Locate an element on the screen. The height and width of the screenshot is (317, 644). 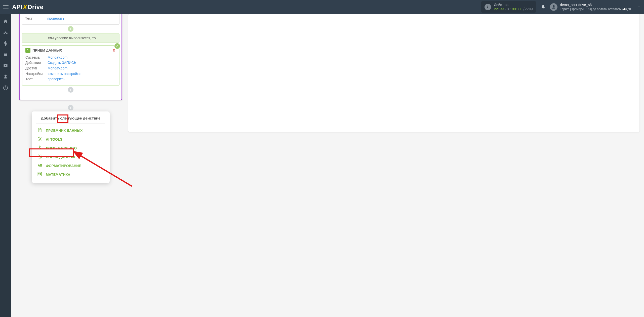
card-rows: СистемаMonday.comДействиеСоздать ЗАПИСЬД… is located at coordinates (71, 68).